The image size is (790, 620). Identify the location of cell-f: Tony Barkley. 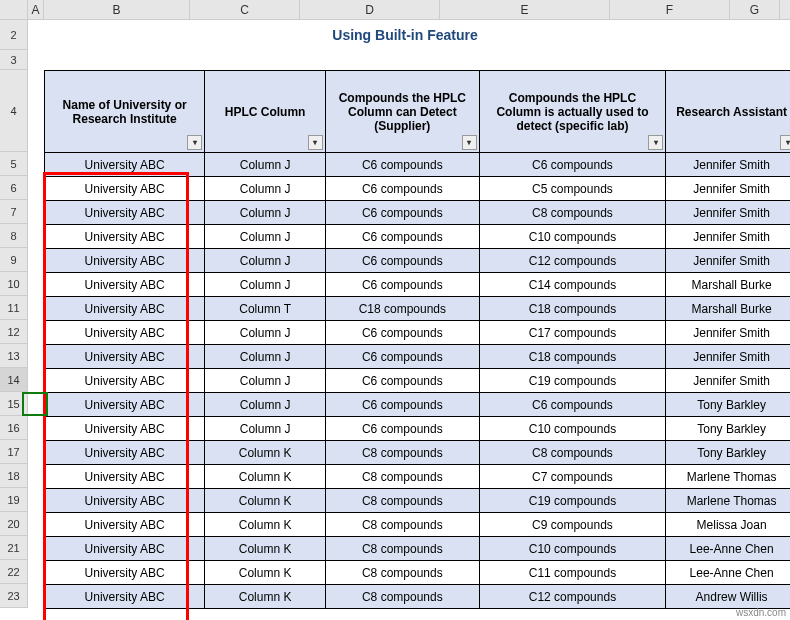
(728, 429).